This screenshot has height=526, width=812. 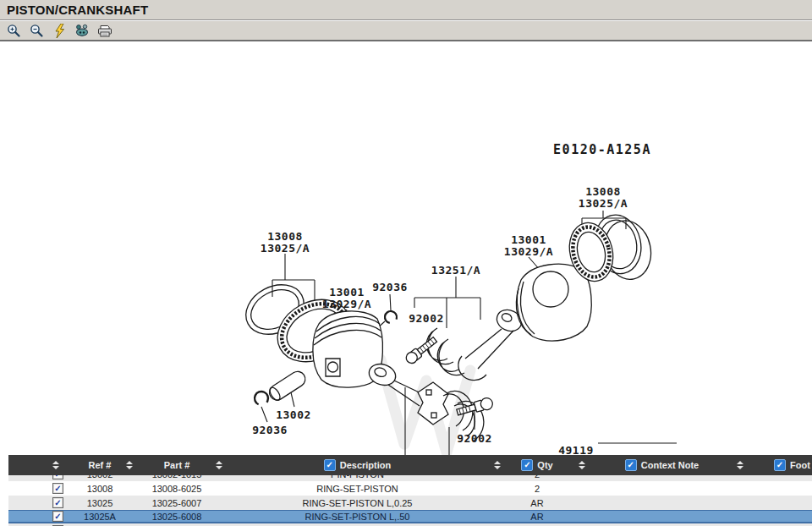 I want to click on sort-icon-context, so click(x=740, y=465).